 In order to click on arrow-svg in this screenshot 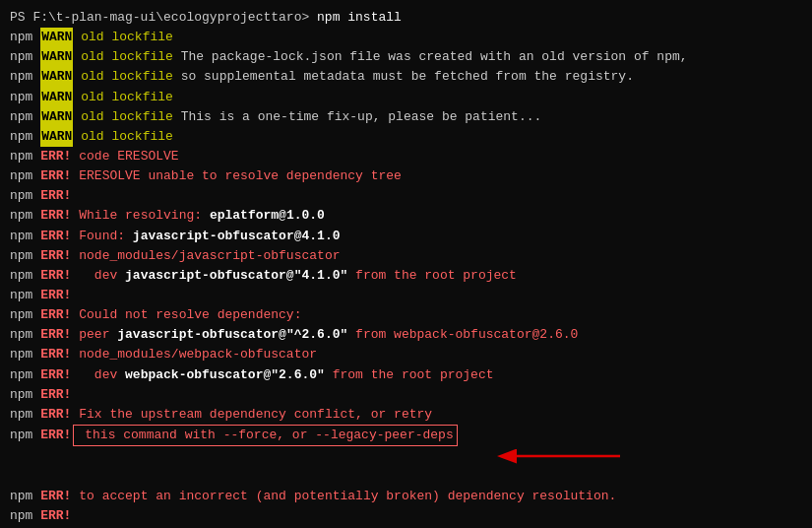, I will do `click(571, 456)`.